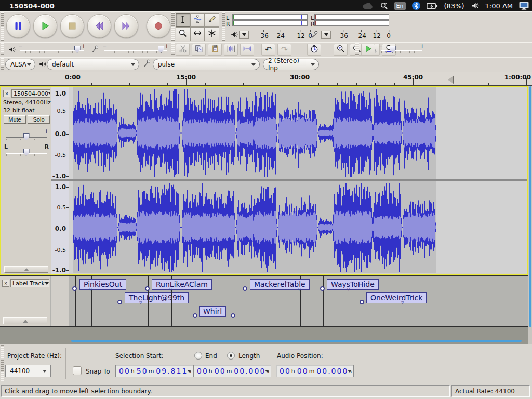  I want to click on playback-meter-menu-button, so click(244, 35).